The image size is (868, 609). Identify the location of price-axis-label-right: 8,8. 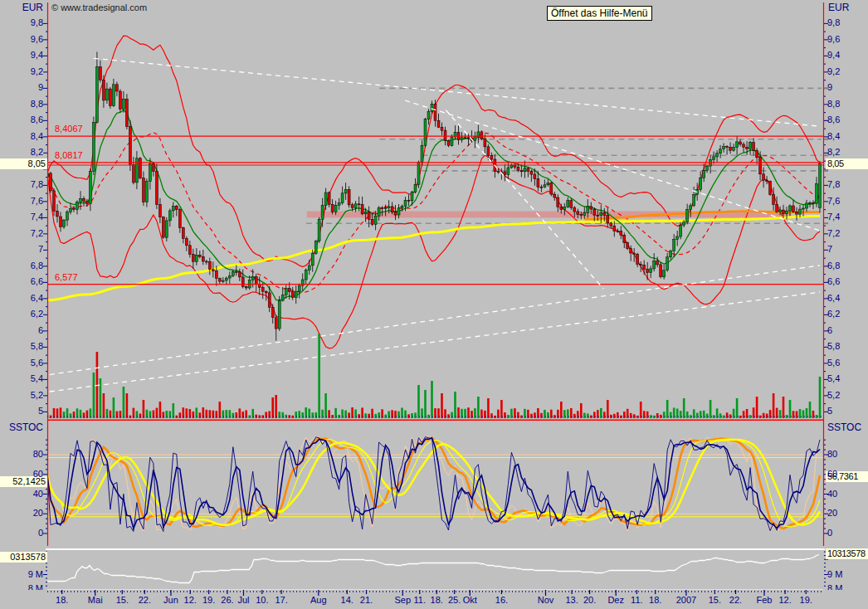
(833, 105).